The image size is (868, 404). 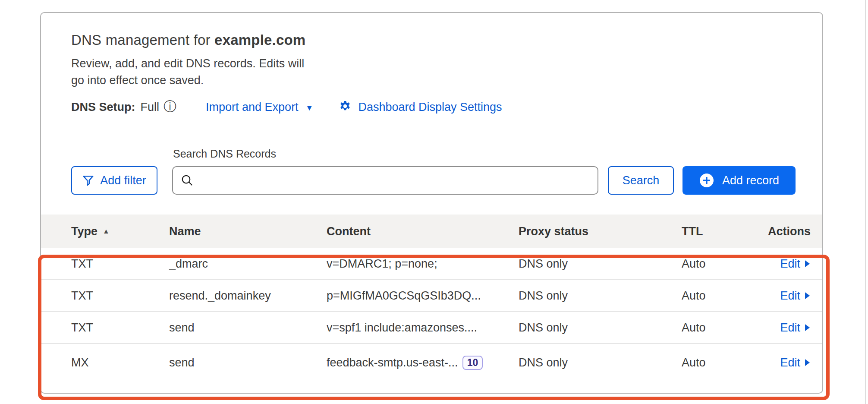 I want to click on page-right-edge-divider, so click(x=866, y=202).